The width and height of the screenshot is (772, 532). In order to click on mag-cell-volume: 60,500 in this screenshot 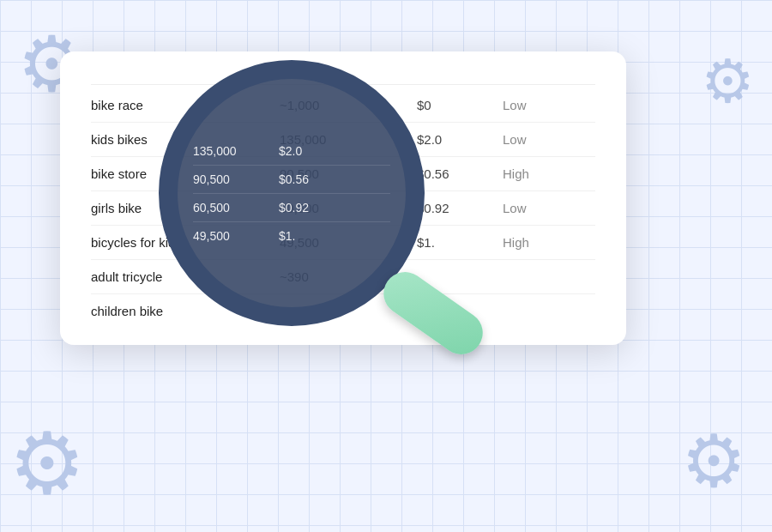, I will do `click(236, 208)`.